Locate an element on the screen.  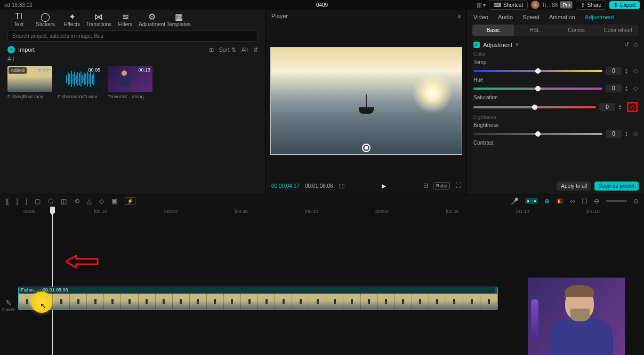
category-all: All is located at coordinates (133, 59).